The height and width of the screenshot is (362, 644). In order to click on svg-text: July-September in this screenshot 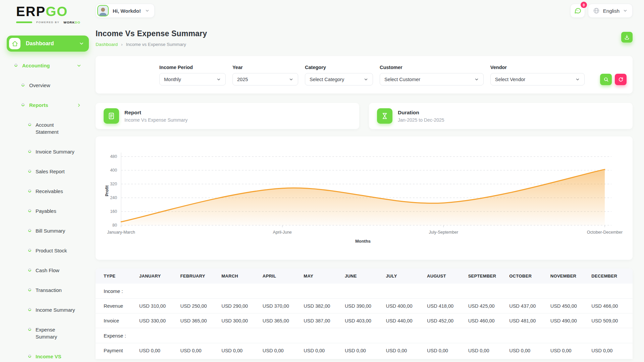, I will do `click(444, 232)`.